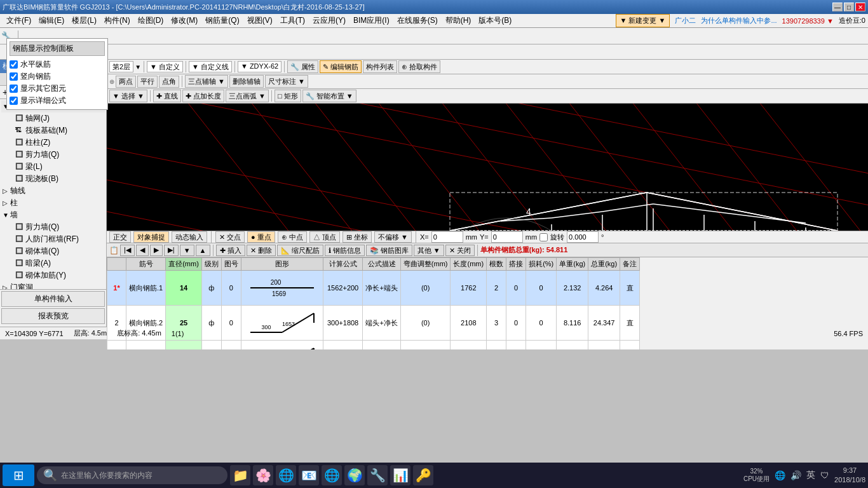  I want to click on part-list-btn: 构件列表, so click(380, 67).